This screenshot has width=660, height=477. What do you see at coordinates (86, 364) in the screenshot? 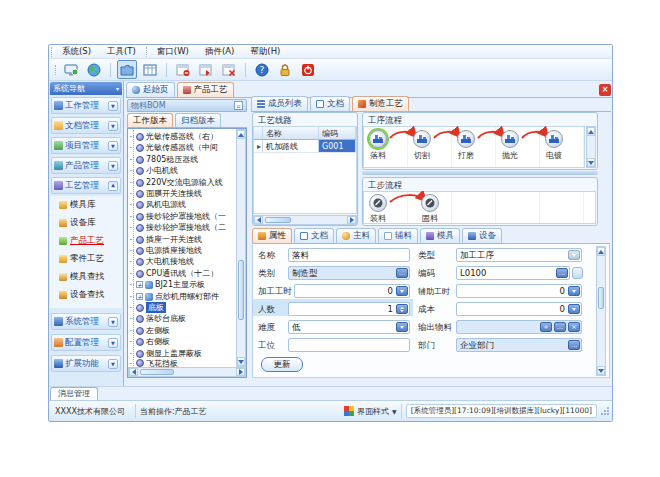
I see `nav-group-extension: 扩展功能▼` at bounding box center [86, 364].